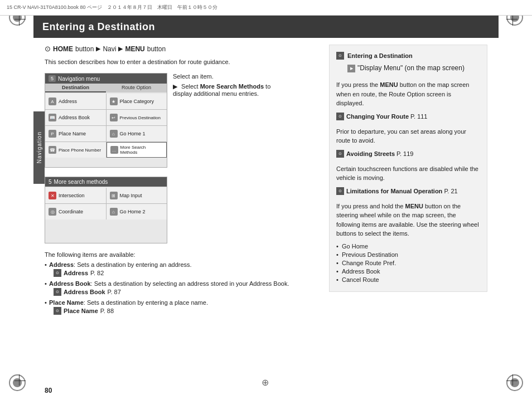 This screenshot has width=532, height=400. What do you see at coordinates (408, 255) in the screenshot?
I see `steering-item-prev-dest: Previous Destination` at bounding box center [408, 255].